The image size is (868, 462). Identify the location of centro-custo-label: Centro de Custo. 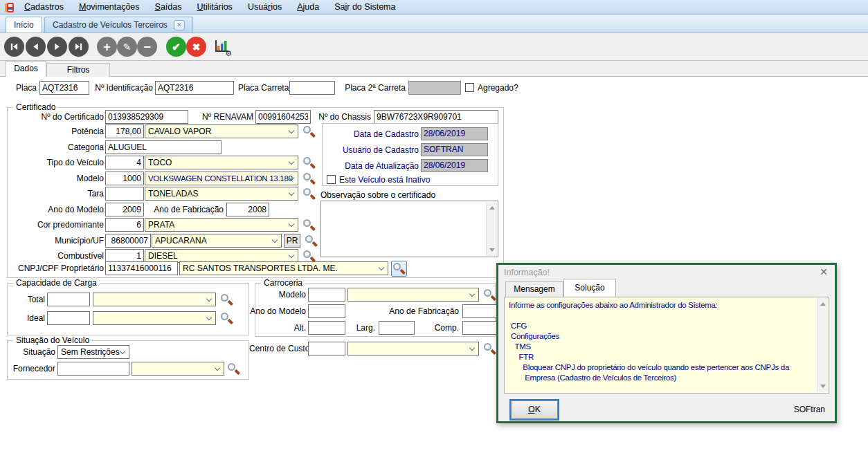
(278, 349).